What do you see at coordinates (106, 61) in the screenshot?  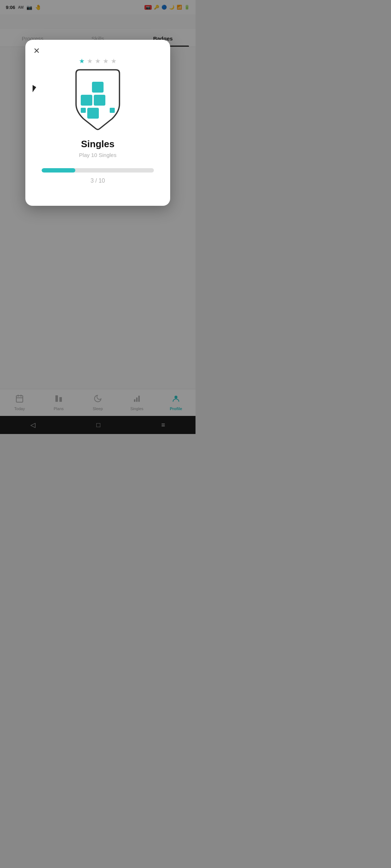 I see `star-4: ★` at bounding box center [106, 61].